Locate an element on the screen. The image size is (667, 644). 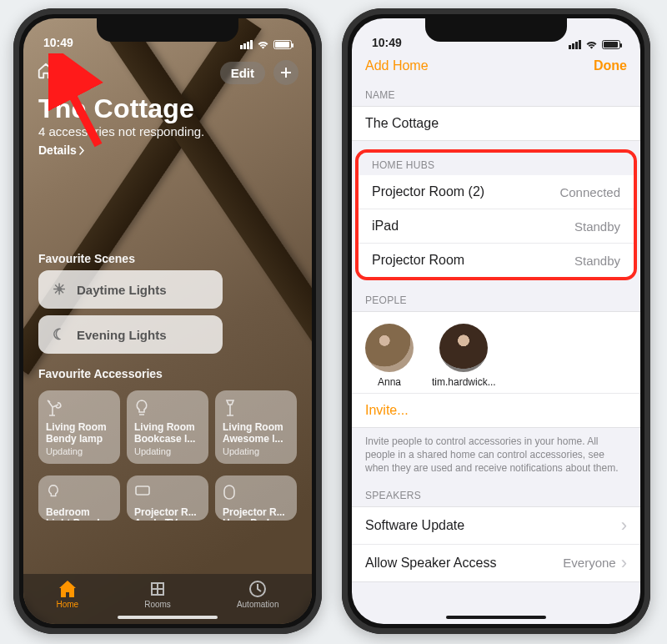
details-link: Details is located at coordinates (168, 148).